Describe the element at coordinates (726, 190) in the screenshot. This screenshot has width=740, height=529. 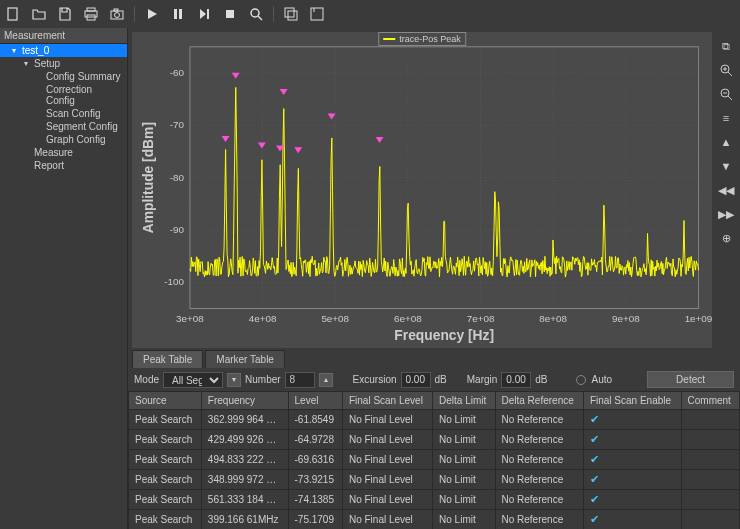
I see `chart-toolbar: ⧉ ≡ ▲ ▼ ◀◀ ▶▶ ⊕` at that location.